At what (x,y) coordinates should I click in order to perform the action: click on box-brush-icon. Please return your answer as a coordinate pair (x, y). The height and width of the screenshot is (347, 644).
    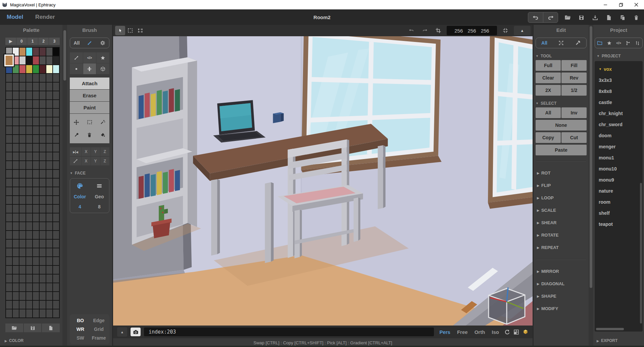
    Looking at the image, I should click on (103, 69).